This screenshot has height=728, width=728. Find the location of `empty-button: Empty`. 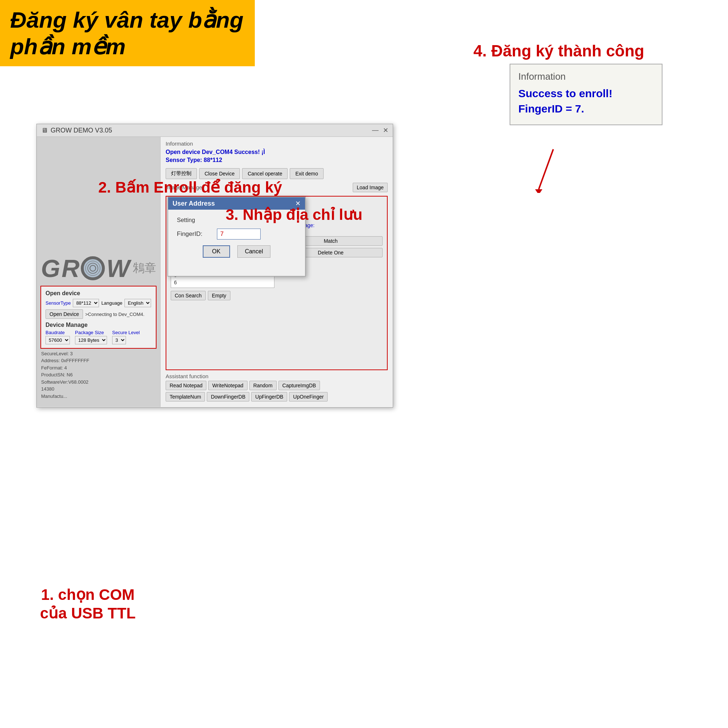

empty-button: Empty is located at coordinates (219, 295).